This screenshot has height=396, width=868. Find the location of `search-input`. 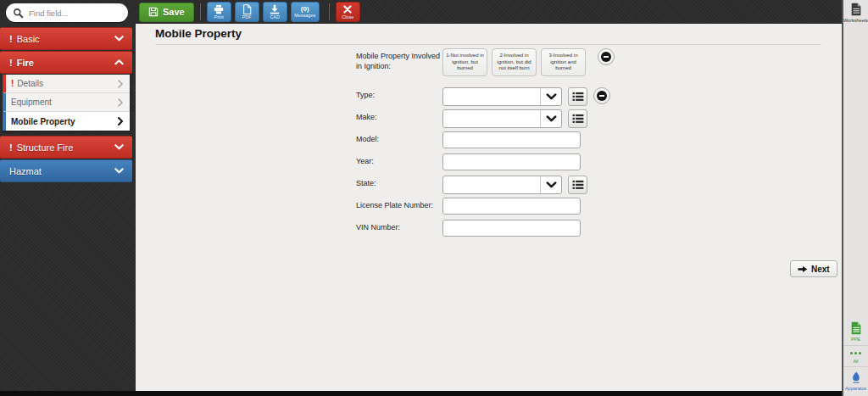

search-input is located at coordinates (75, 14).